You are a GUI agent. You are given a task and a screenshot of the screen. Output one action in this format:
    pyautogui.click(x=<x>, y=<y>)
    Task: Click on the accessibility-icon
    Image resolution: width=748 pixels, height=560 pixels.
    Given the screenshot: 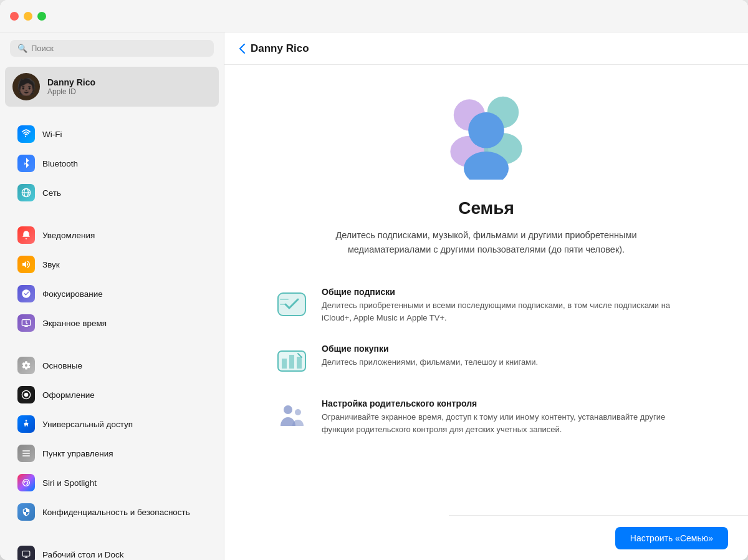 What is the action you would take?
    pyautogui.click(x=26, y=424)
    